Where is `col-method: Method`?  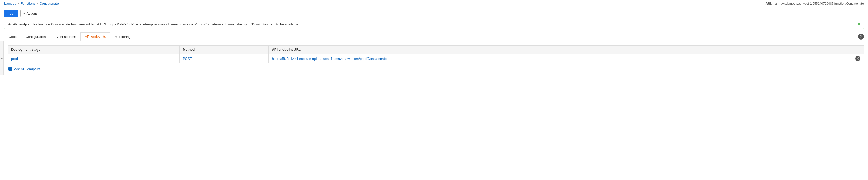
col-method: Method is located at coordinates (224, 50).